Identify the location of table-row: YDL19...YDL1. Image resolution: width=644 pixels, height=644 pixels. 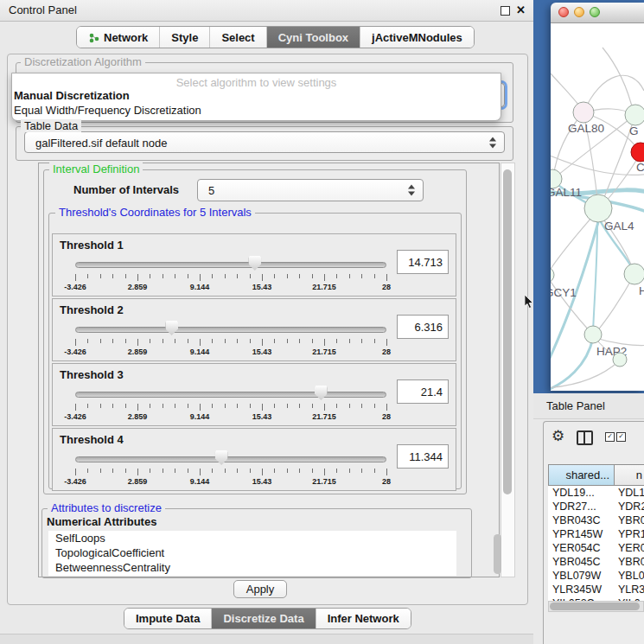
(596, 493).